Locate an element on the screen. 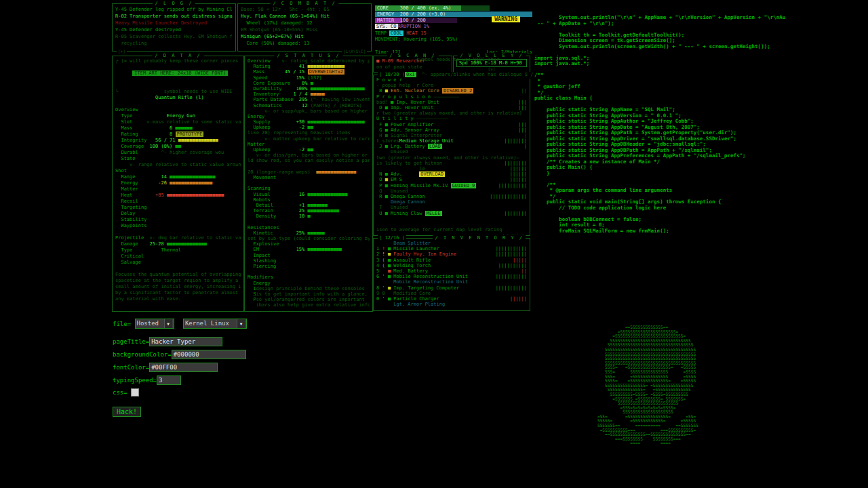  text-row: Salvage is located at coordinates (178, 263).